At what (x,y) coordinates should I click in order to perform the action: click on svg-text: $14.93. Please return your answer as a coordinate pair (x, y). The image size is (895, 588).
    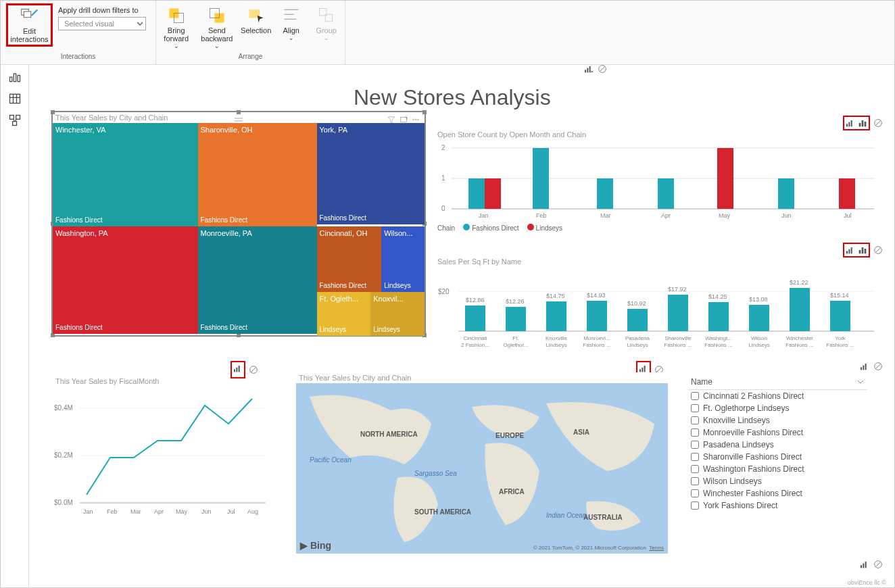
    Looking at the image, I should click on (596, 295).